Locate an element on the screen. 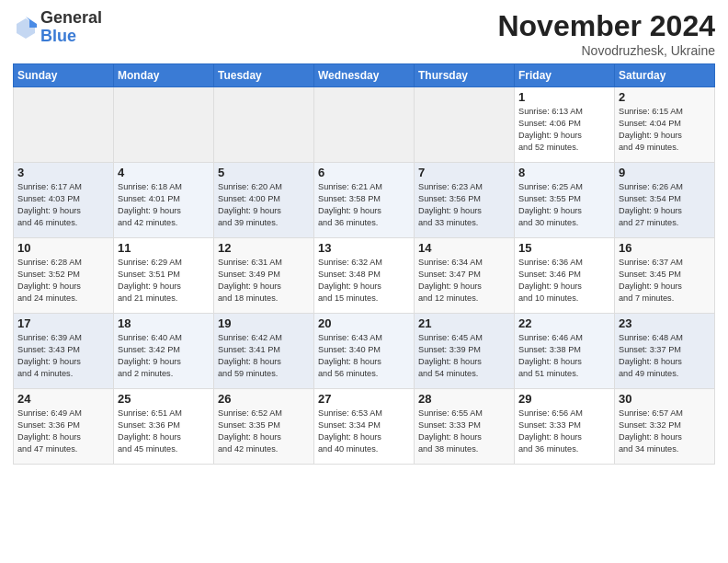 The image size is (728, 563). calendar-cell: 1Sunrise: 6:13 AM Sunset: 4:06 PM Daylig… is located at coordinates (564, 125).